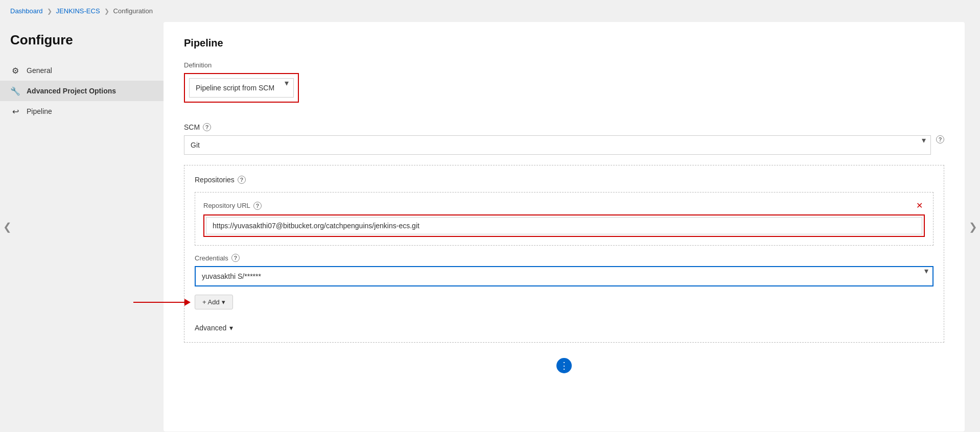  What do you see at coordinates (82, 91) in the screenshot?
I see `sidebar-item-advanced-project-options: 🔧 Advanced Project Options` at bounding box center [82, 91].